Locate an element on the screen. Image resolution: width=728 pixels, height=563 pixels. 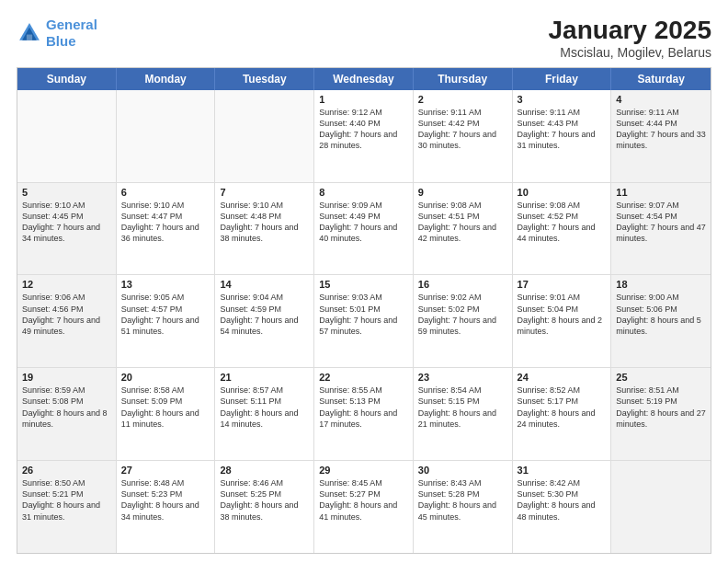
cell-info: Sunrise: 9:11 AM Sunset: 4:43 PM Dayligh… is located at coordinates (563, 129).